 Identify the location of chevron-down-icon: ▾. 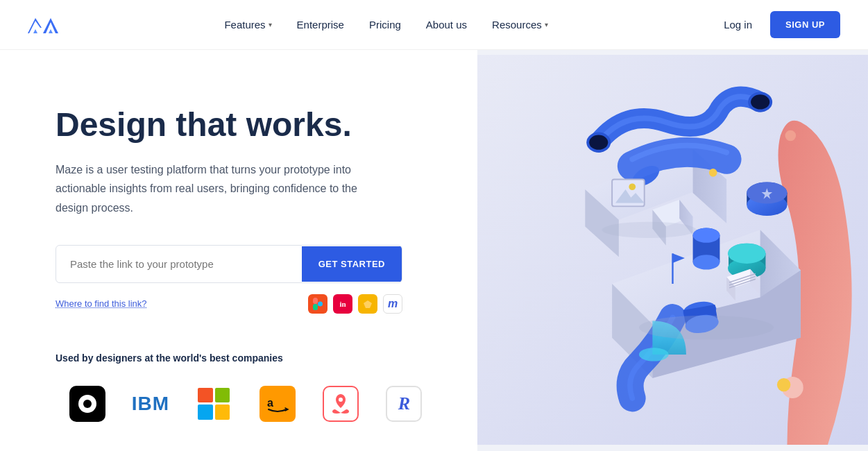
(271, 25).